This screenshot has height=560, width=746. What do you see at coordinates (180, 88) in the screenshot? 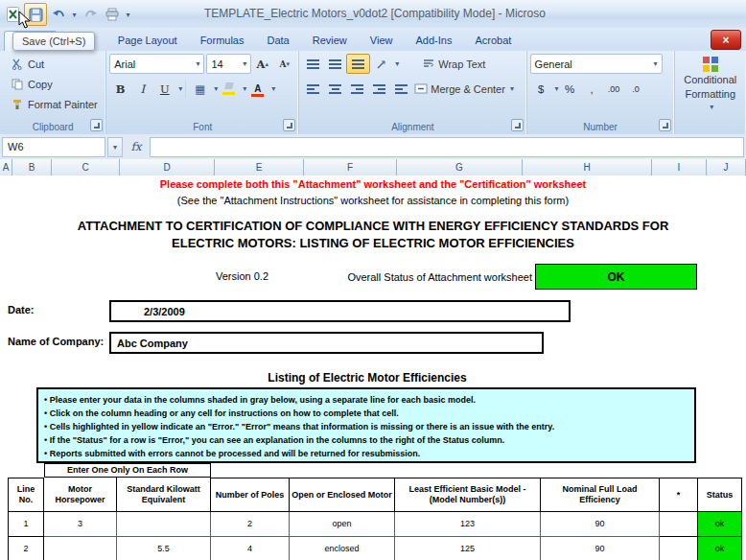
I see `underline-caret: ▾` at bounding box center [180, 88].